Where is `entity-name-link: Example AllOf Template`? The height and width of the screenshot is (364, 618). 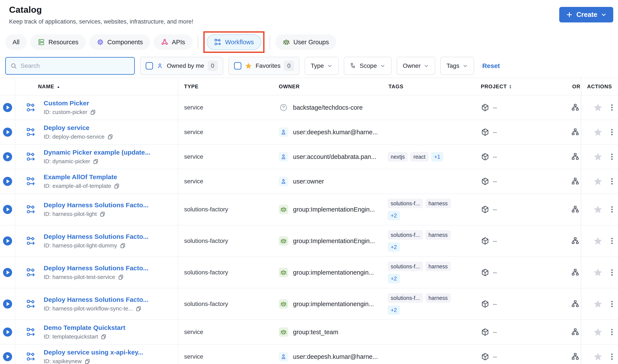 entity-name-link: Example AllOf Template is located at coordinates (82, 177).